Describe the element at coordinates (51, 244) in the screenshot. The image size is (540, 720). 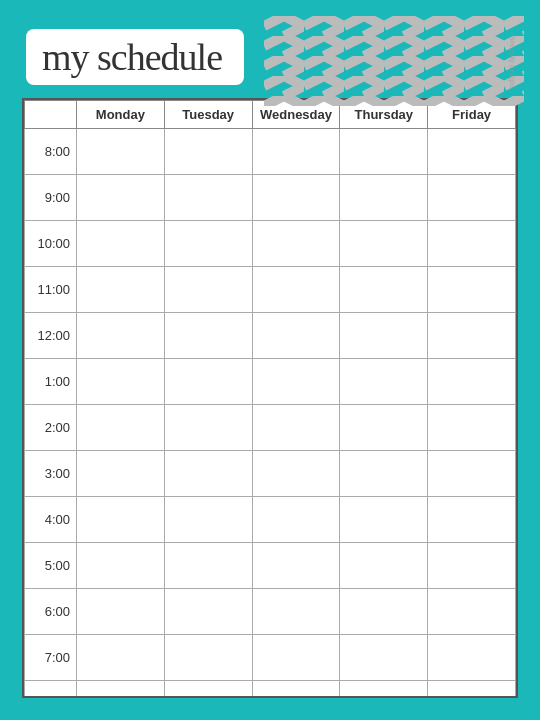
I see `time-label: 10:00` at that location.